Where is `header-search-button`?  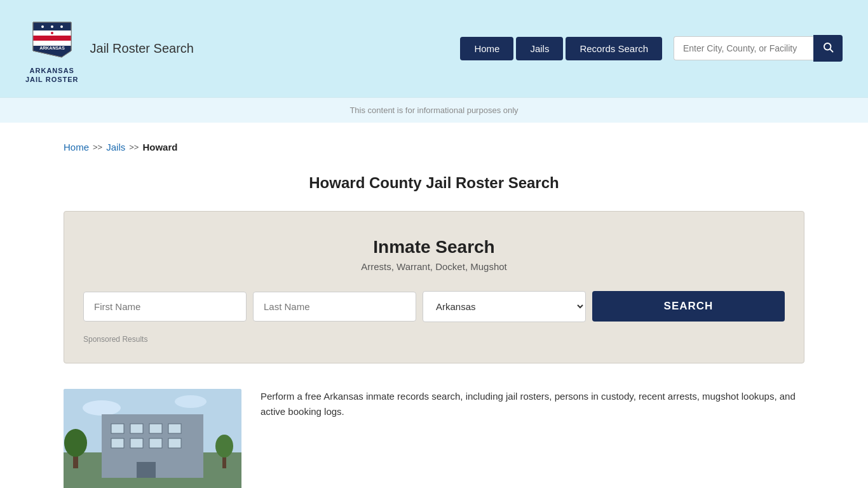 header-search-button is located at coordinates (828, 48).